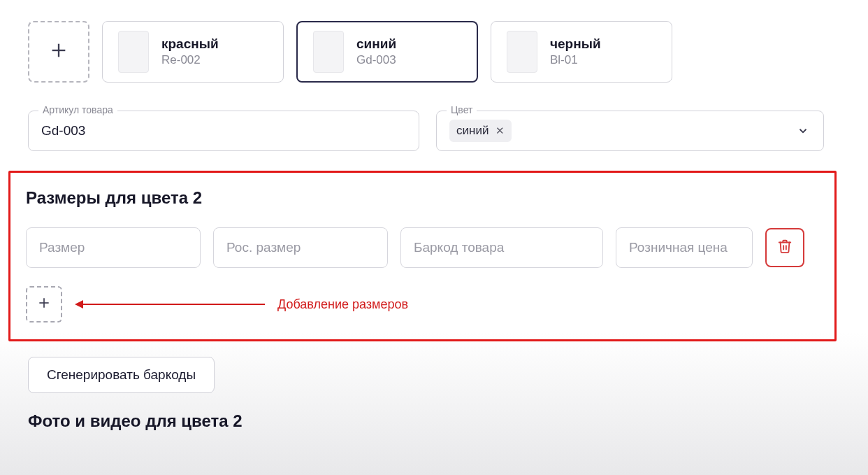 This screenshot has height=475, width=868. Describe the element at coordinates (630, 131) in the screenshot. I see `color-field: Цвет синий ✕` at that location.